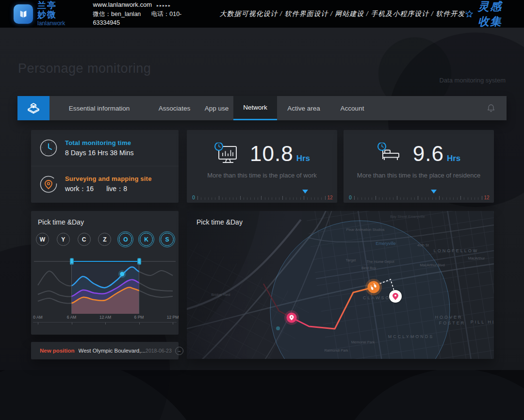  I want to click on day-button-o: O, so click(125, 240).